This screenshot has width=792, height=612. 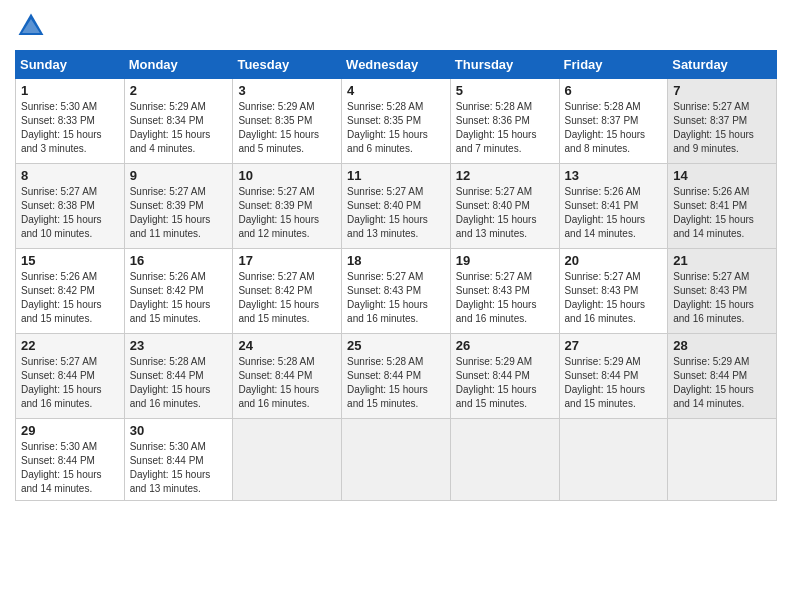 I want to click on day-info: Sunrise: 5:28 AMSunset: 8:37 PMDaylight:…, so click(x=614, y=128).